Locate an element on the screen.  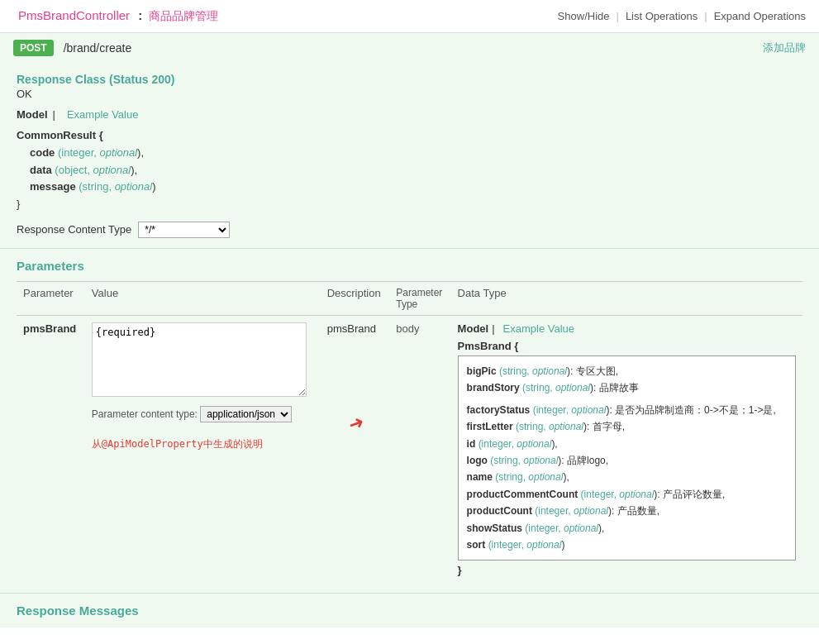
field-logo: logo (string, optional): 品牌logo, is located at coordinates (626, 460).